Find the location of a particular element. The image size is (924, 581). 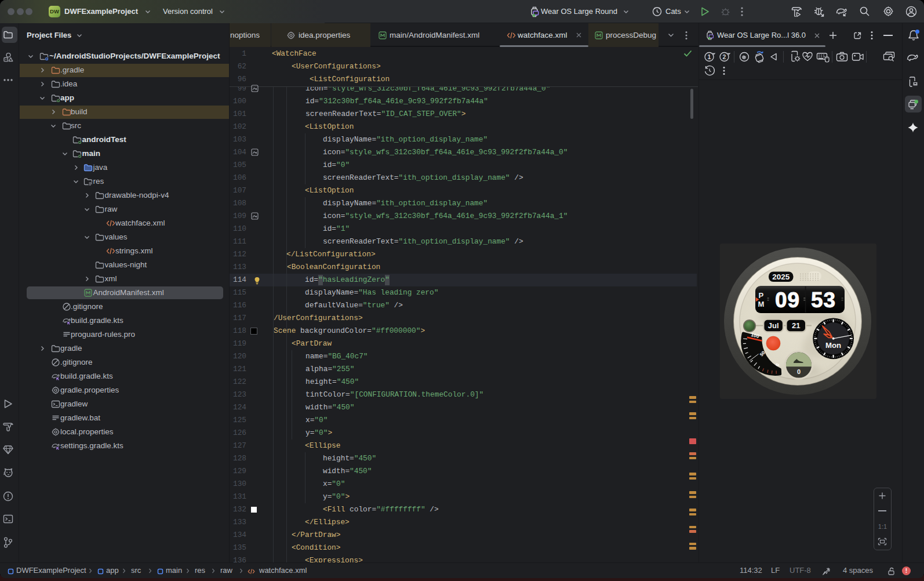

svg-text: Jul is located at coordinates (773, 326).